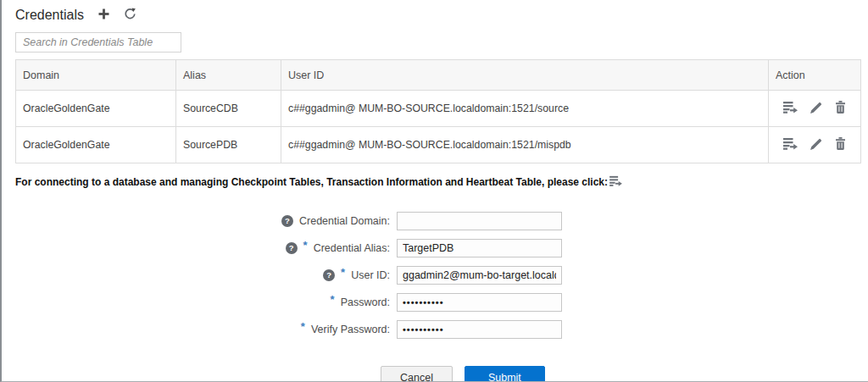 The image size is (868, 382). Describe the element at coordinates (815, 75) in the screenshot. I see `column-header-action: Action` at that location.